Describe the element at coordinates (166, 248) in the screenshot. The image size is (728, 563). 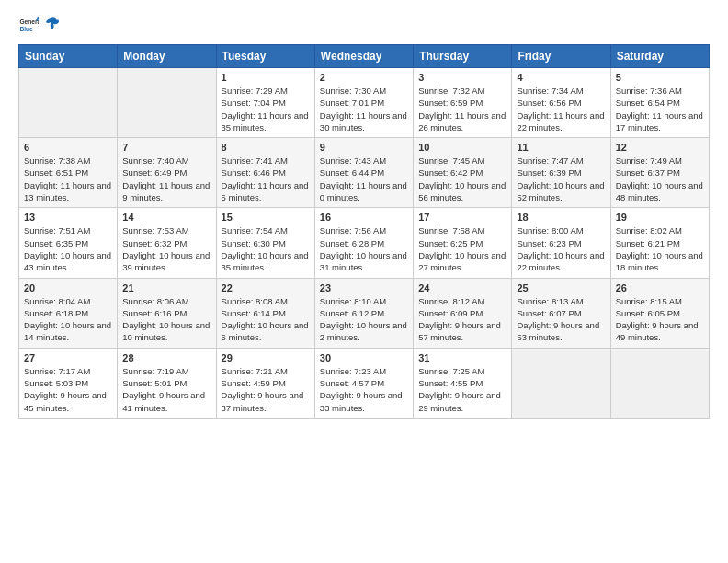
I see `day-info: Sunrise: 7:53 AMSunset: 6:32 PMDaylight:…` at that location.